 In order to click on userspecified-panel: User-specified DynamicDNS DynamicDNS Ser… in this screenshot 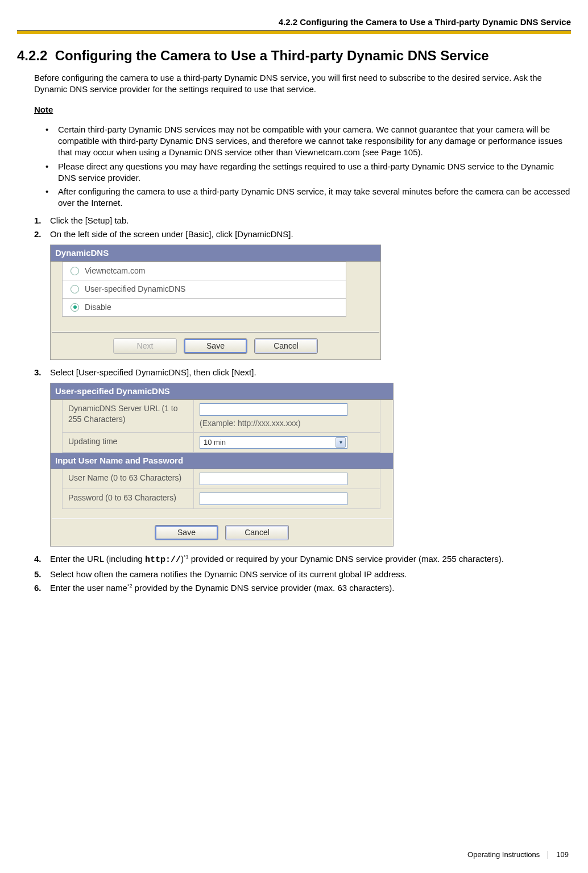, I will do `click(222, 465)`.